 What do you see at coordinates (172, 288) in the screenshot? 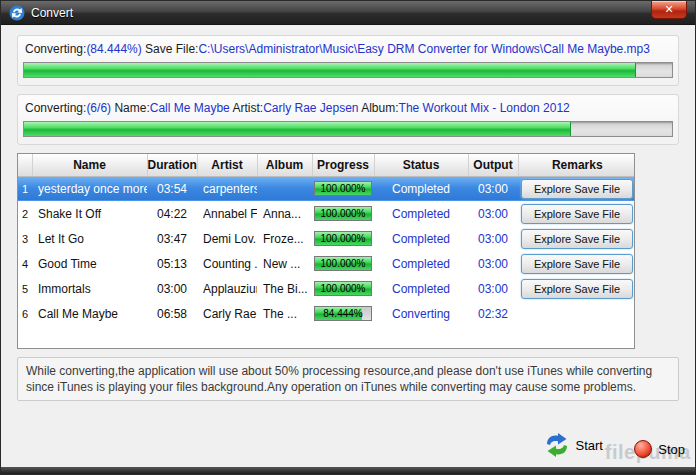
I see `track-duration: 03:00` at bounding box center [172, 288].